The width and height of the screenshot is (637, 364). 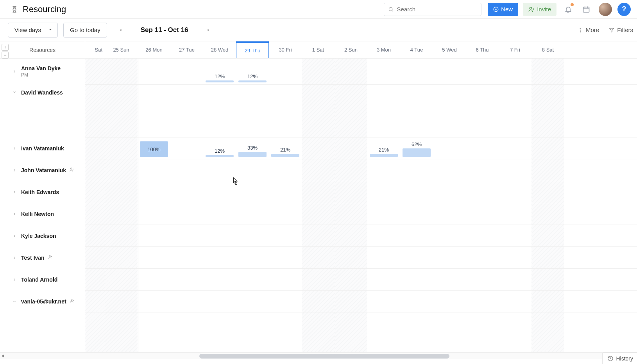 What do you see at coordinates (33, 30) in the screenshot?
I see `view-mode-dropdown: View days` at bounding box center [33, 30].